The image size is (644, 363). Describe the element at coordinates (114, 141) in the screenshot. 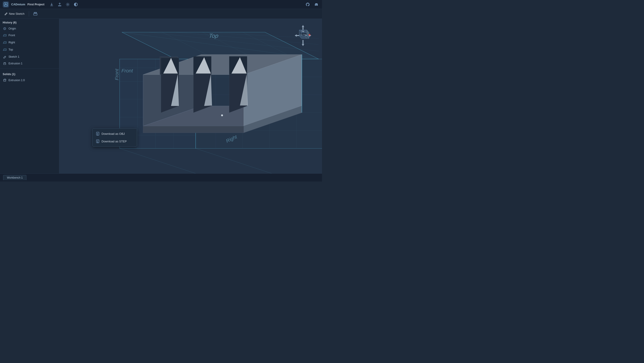

I see `download-step-label: Download as STEP` at that location.